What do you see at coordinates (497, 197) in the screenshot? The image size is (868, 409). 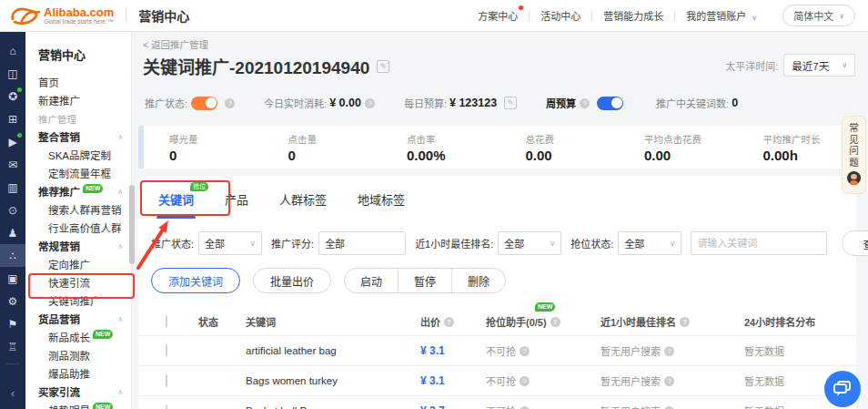 I see `tab-bar: 关键词 抢位 产品 人群标签 地域标签` at bounding box center [497, 197].